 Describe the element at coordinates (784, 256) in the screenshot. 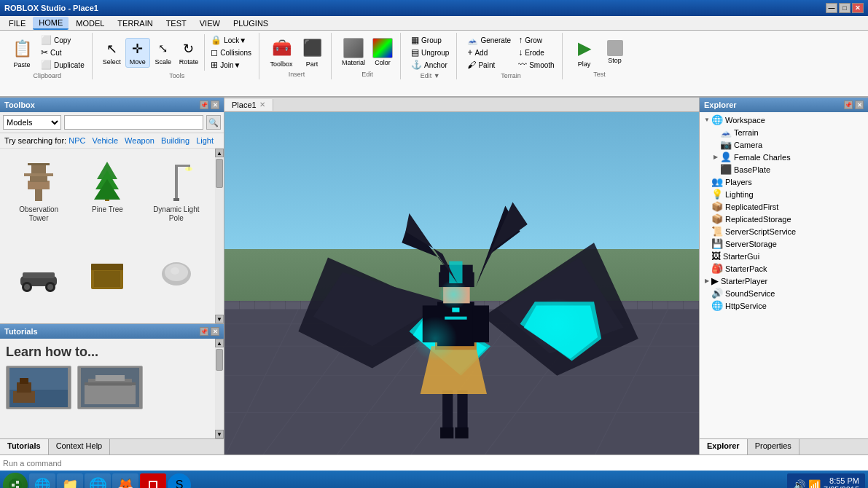

I see `tree-starter-gui: 🖼 StarterGui` at that location.